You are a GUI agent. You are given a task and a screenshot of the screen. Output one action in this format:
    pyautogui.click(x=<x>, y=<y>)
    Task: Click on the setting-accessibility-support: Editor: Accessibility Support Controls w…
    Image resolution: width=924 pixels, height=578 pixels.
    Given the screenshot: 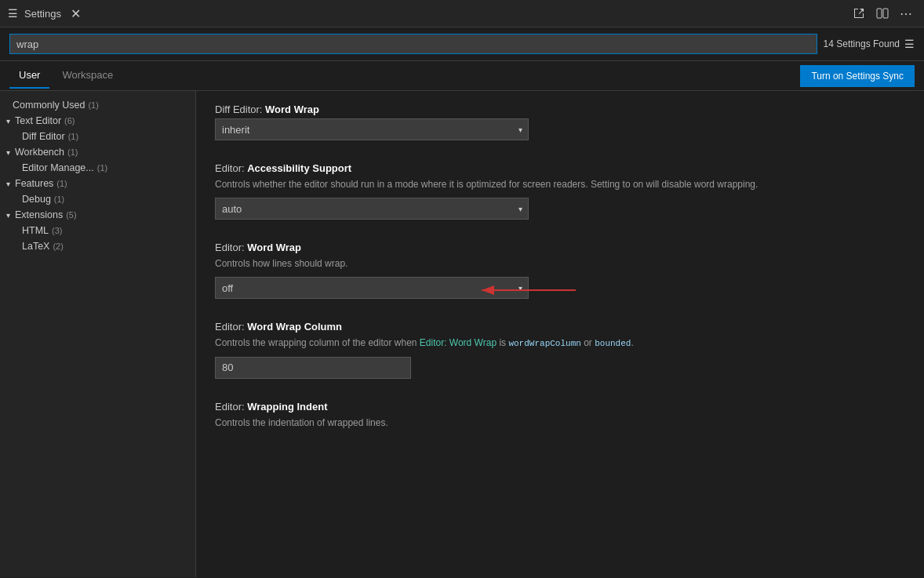 What is the action you would take?
    pyautogui.click(x=560, y=191)
    